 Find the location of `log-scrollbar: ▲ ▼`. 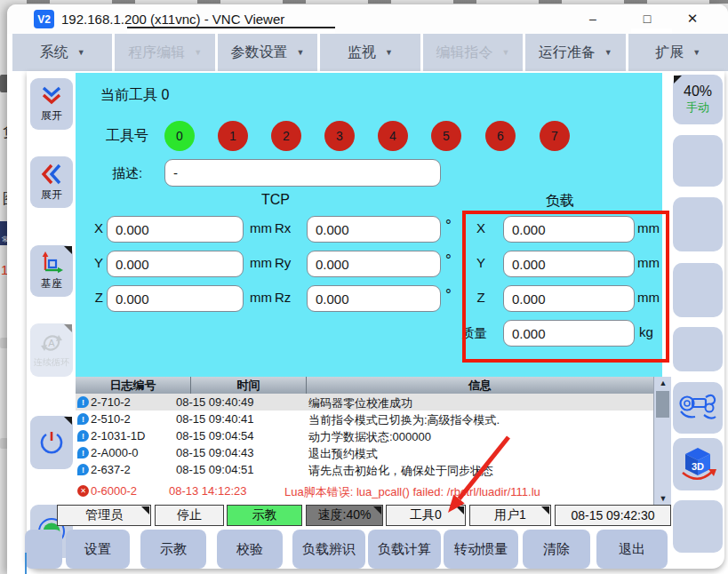

log-scrollbar: ▲ ▼ is located at coordinates (662, 441).